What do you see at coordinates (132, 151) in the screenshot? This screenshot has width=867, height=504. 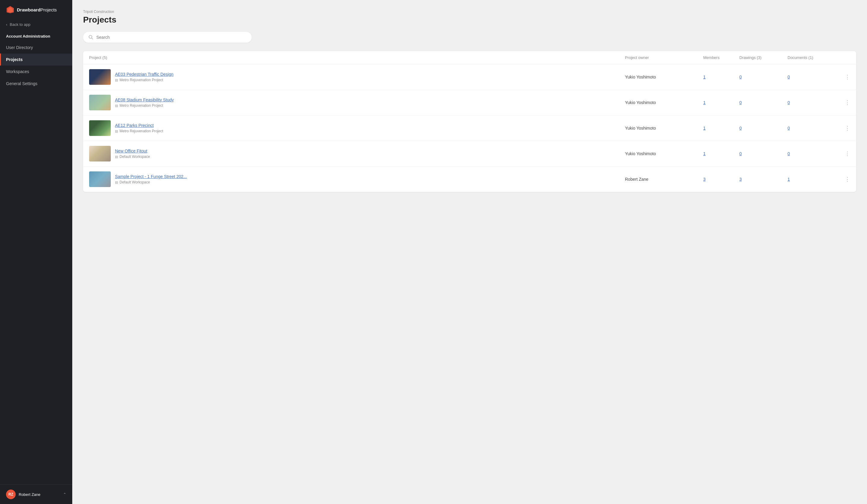 I see `project-name-link: New Office Fitout` at bounding box center [132, 151].